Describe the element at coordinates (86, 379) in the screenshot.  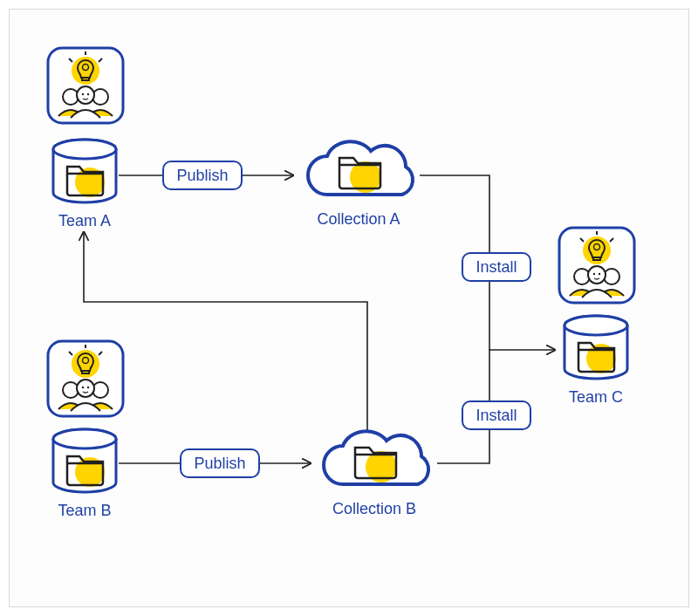
I see `team-b-people-icon` at that location.